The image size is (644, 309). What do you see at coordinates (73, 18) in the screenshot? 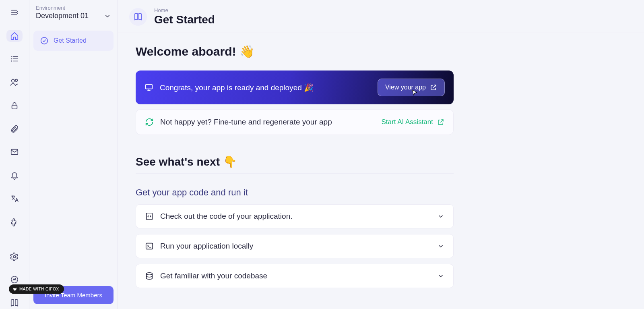
I see `environment-selector: Development 01` at bounding box center [73, 18].